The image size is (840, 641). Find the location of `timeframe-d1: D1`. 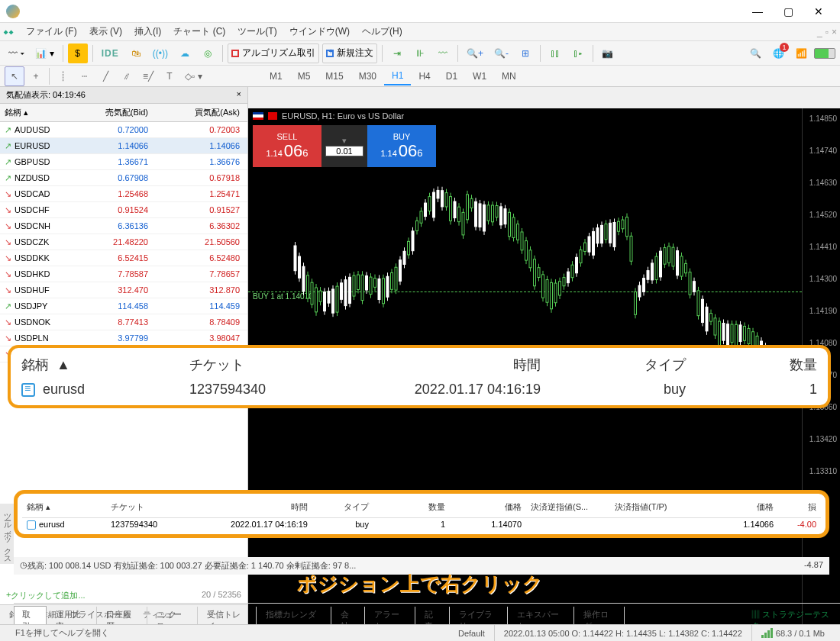

timeframe-d1: D1 is located at coordinates (452, 76).